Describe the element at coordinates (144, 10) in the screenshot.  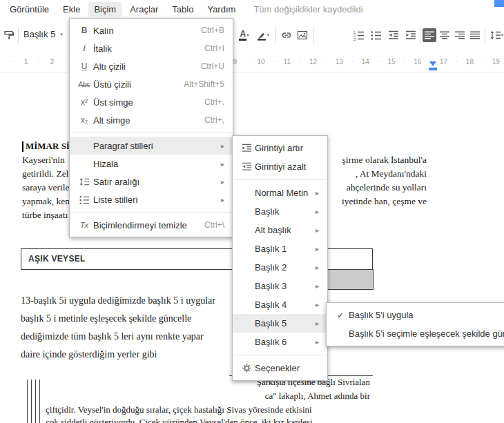
I see `menu-araclar: Araçlar` at that location.